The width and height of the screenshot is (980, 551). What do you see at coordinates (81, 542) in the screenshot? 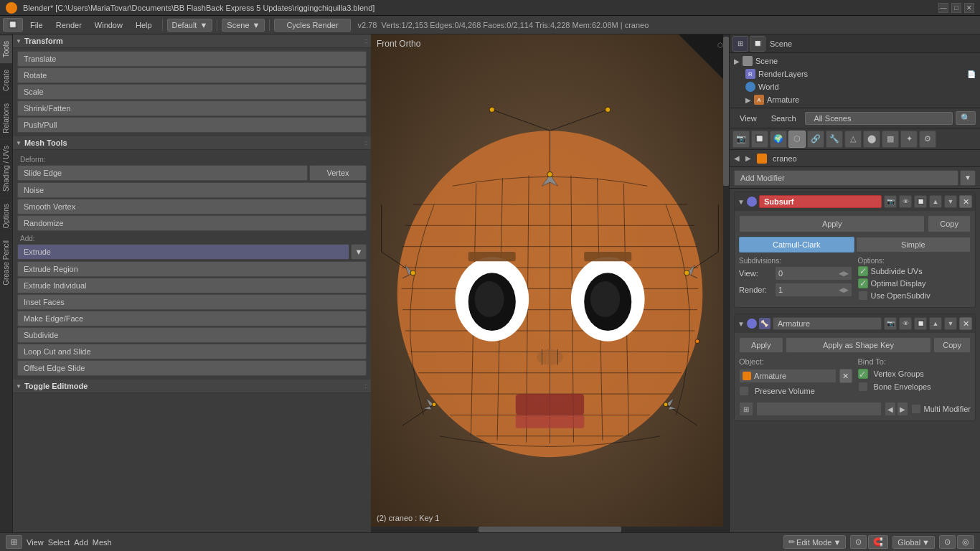
I see `bottom-add-label: Add` at bounding box center [81, 542].